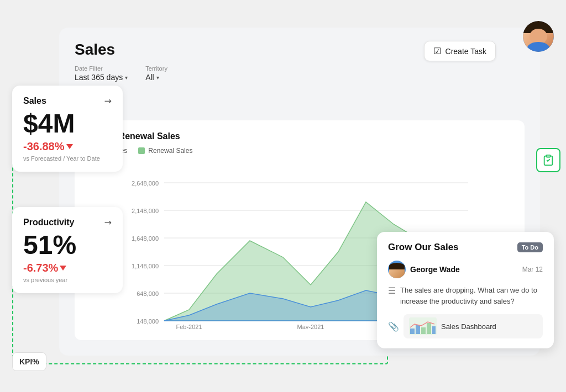 This screenshot has height=392, width=566. What do you see at coordinates (35, 101) in the screenshot?
I see `kpi-sales-title: Sales` at bounding box center [35, 101].